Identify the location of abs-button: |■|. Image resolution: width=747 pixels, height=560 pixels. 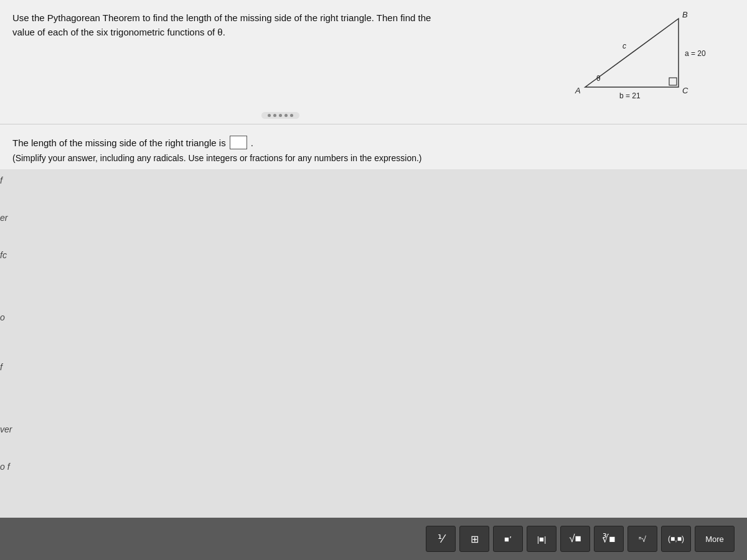
(542, 539).